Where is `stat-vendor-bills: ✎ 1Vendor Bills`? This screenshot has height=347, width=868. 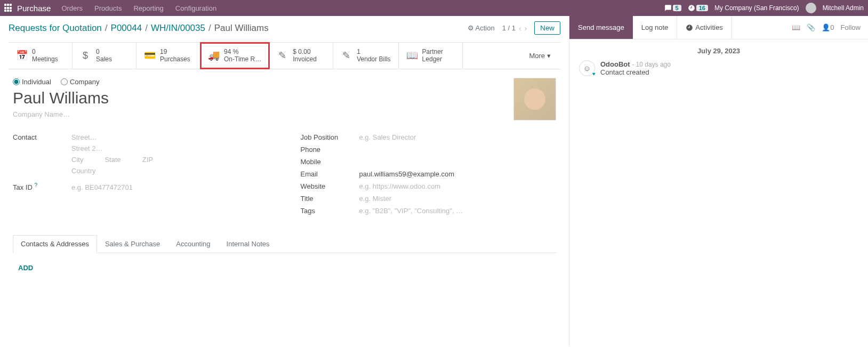 stat-vendor-bills: ✎ 1Vendor Bills is located at coordinates (366, 55).